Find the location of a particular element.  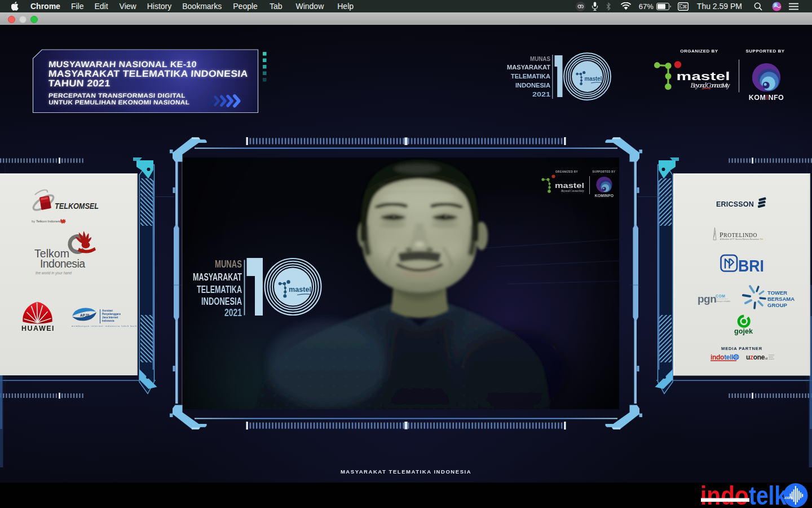

svg-text: indotelk is located at coordinates (723, 357).